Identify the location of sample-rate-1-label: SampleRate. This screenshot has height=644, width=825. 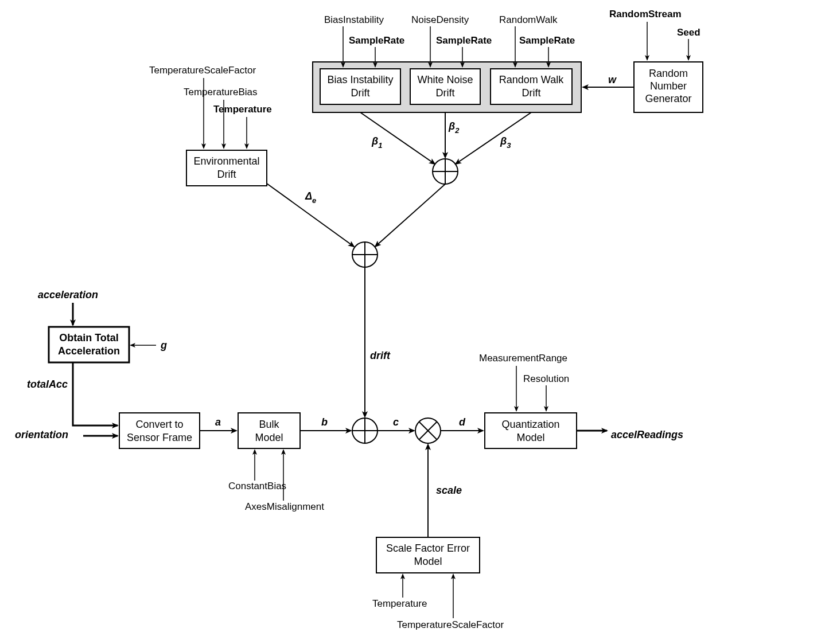
(376, 40).